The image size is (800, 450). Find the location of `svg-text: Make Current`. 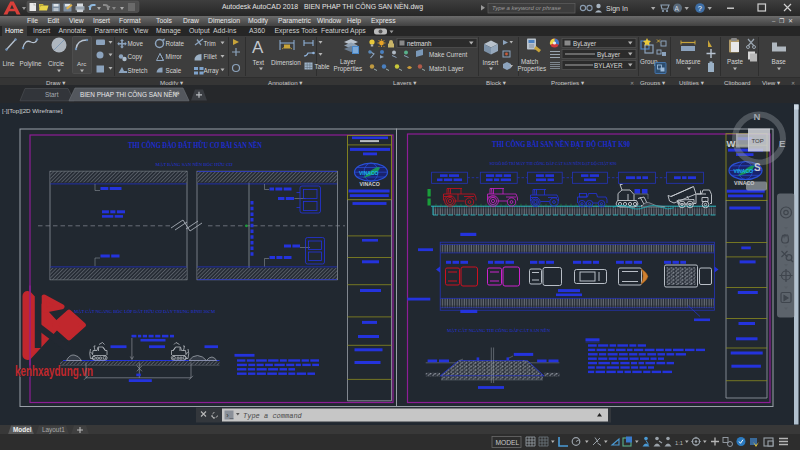

svg-text: Make Current is located at coordinates (448, 54).